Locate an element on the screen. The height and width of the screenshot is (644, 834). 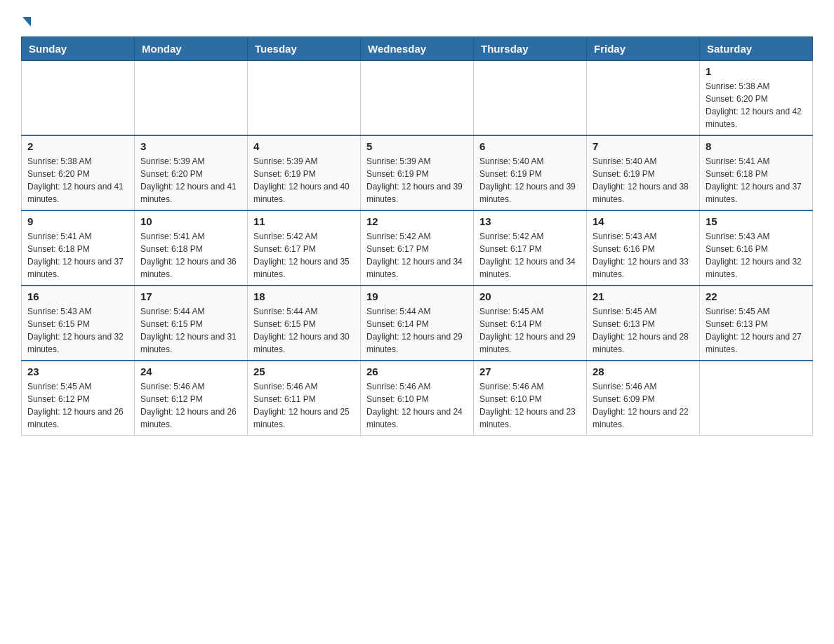
day-number: 1 is located at coordinates (756, 72).